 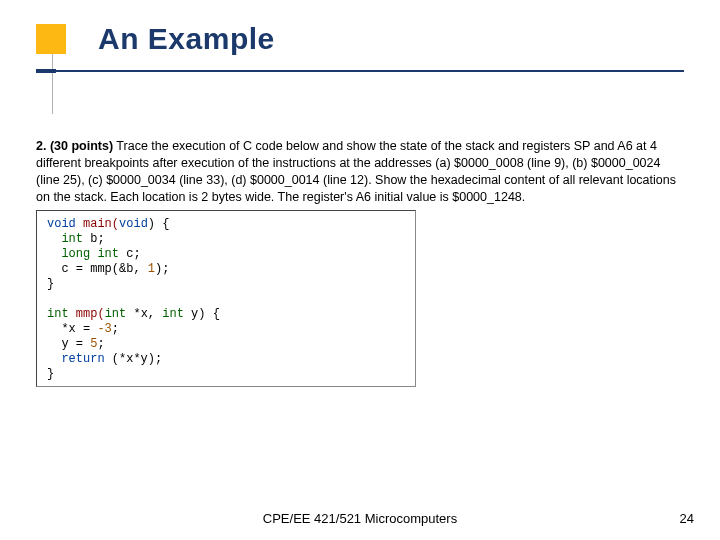 What do you see at coordinates (226, 360) in the screenshot?
I see `code-line: return (*x*y);` at bounding box center [226, 360].